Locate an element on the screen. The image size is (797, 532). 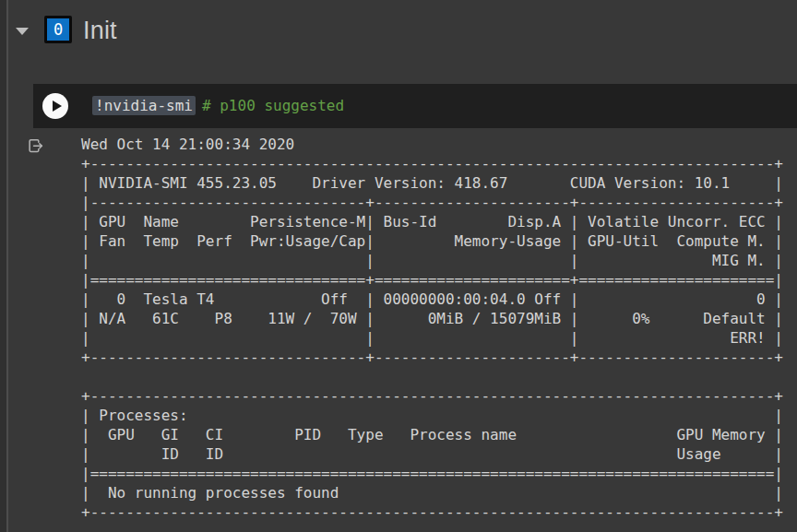
run-cell-button is located at coordinates (55, 106).